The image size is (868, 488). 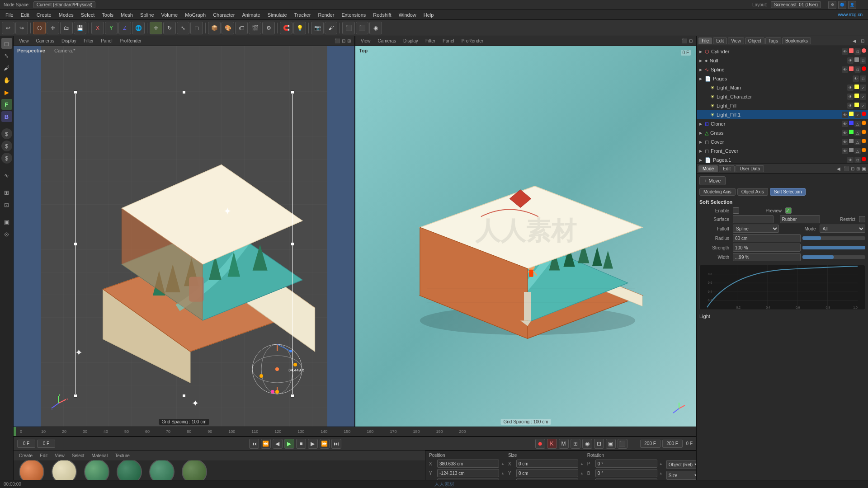 I want to click on tb-redo: ↪, so click(x=22, y=28).